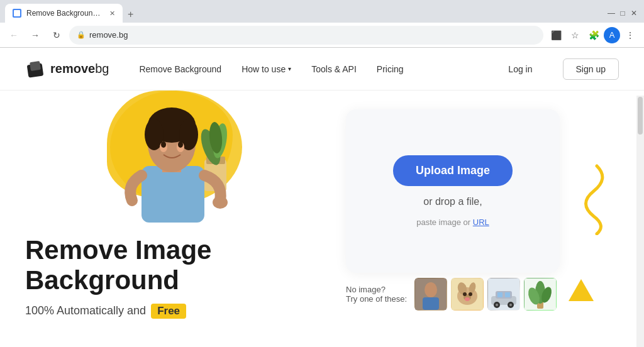  Describe the element at coordinates (431, 294) in the screenshot. I see `sample-thumb-person` at that location.